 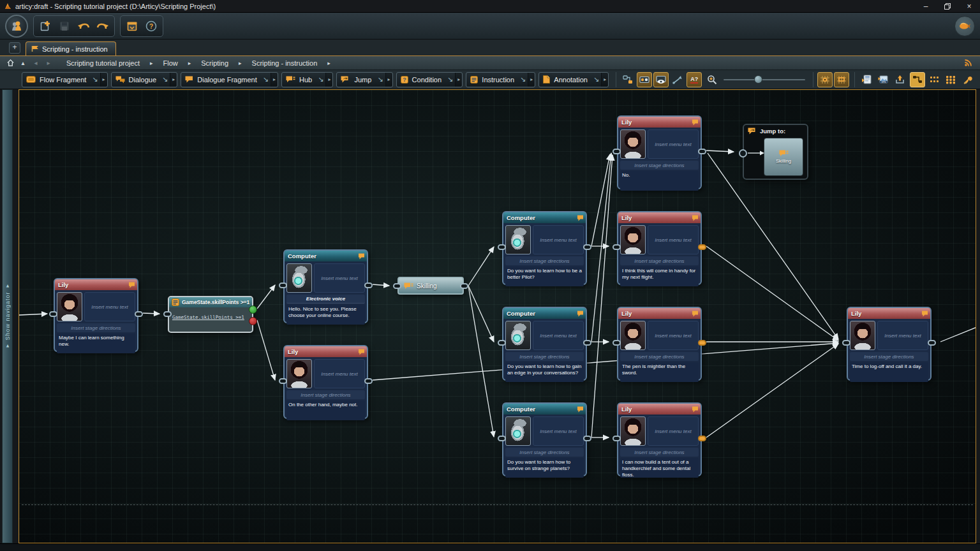 I want to click on forward-button: ▸, so click(x=48, y=63).